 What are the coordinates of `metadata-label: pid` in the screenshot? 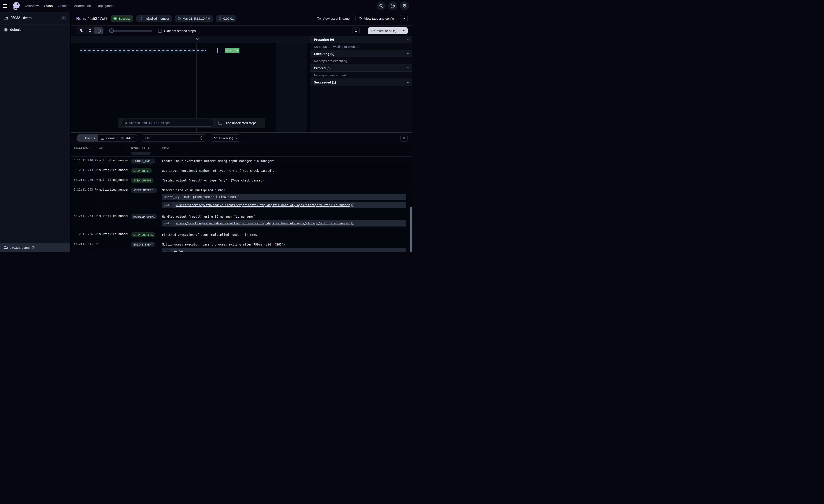 It's located at (167, 250).